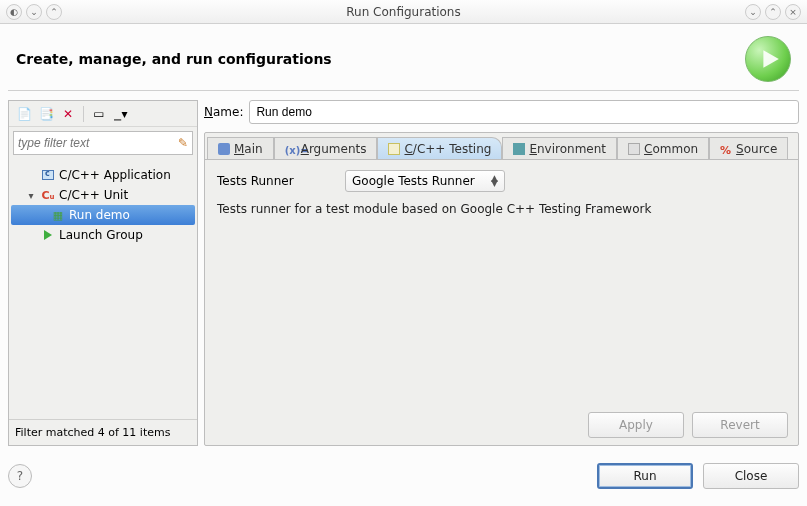 Image resolution: width=807 pixels, height=506 pixels. I want to click on delete-config-button: ✕, so click(68, 114).